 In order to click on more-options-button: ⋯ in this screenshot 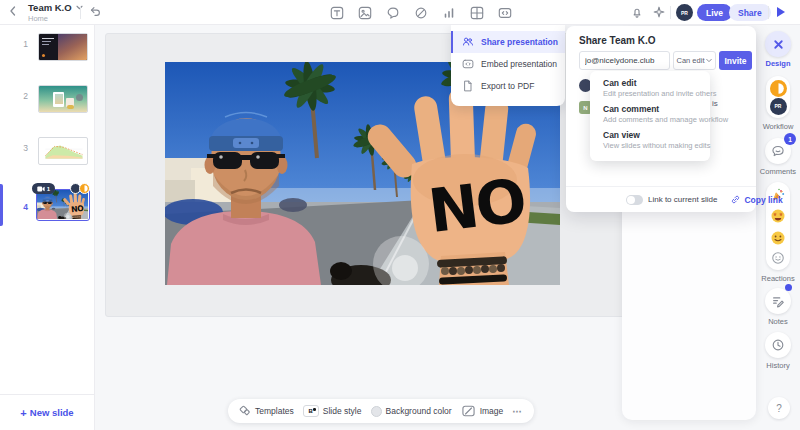, I will do `click(518, 412)`.